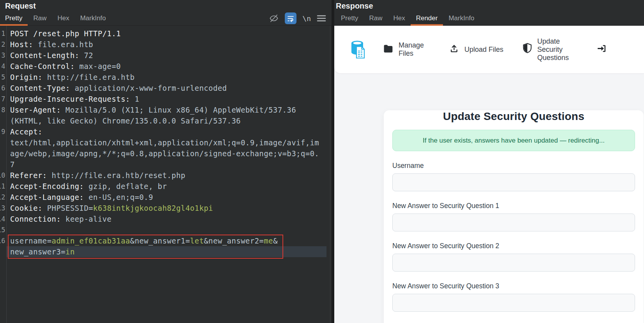 This screenshot has width=644, height=323. Describe the element at coordinates (291, 18) in the screenshot. I see `word-wrap-icon` at that location.